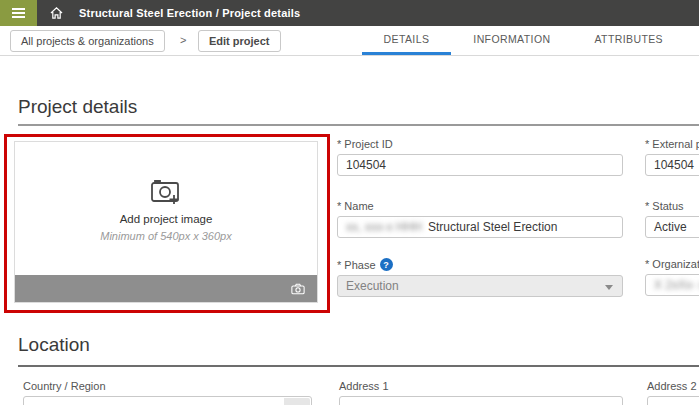 This screenshot has width=699, height=405. What do you see at coordinates (480, 278) in the screenshot?
I see `phase-field: * Phase ? Execution` at bounding box center [480, 278].